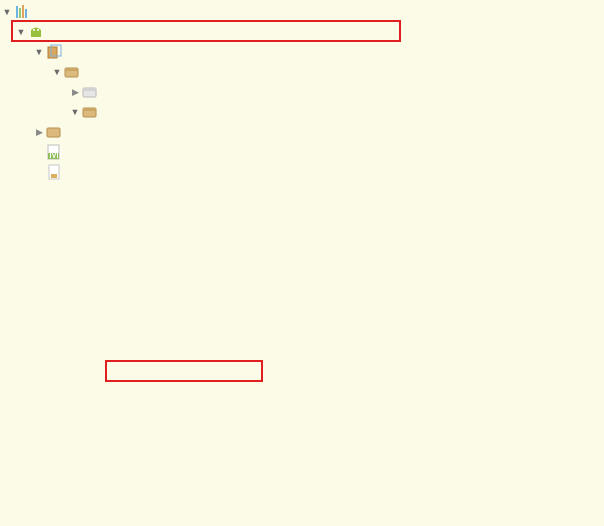 Image resolution: width=604 pixels, height=526 pixels. Describe the element at coordinates (302, 32) in the screenshot. I see `tree-node-android-platform: ▼` at that location.